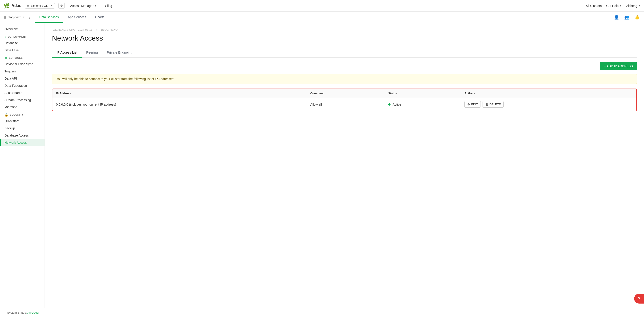 This screenshot has height=317, width=644. Describe the element at coordinates (22, 79) in the screenshot. I see `sidebar-item-data-api: Data API` at that location.